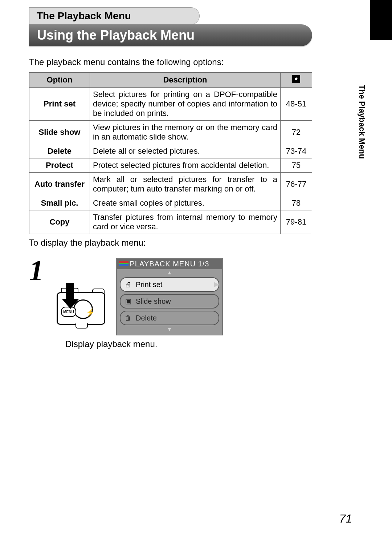 Image resolution: width=392 pixels, height=540 pixels. Describe the element at coordinates (296, 80) in the screenshot. I see `col-page-ref` at that location.